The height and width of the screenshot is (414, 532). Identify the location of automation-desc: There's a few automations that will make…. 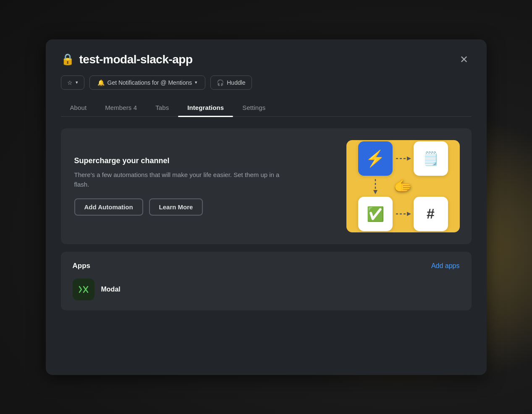
(183, 180).